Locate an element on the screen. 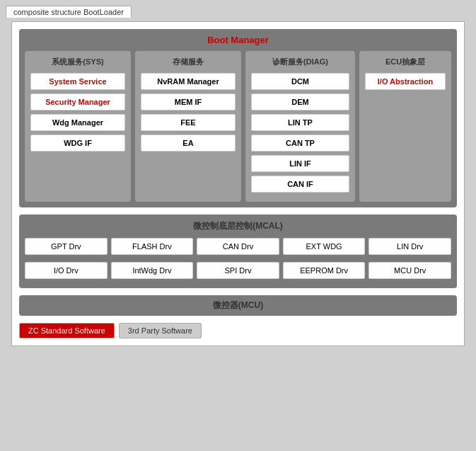 This screenshot has height=451, width=476. fee-btn: FEE is located at coordinates (188, 122).